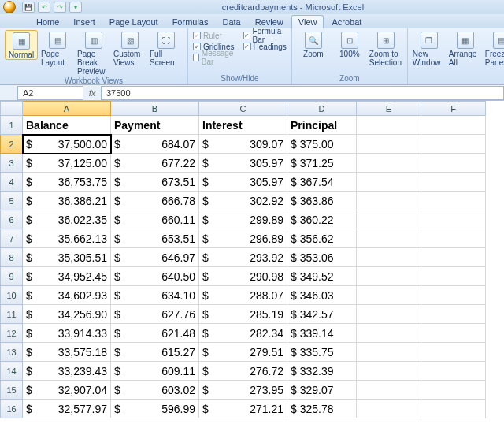 Image resolution: width=504 pixels, height=424 pixels. I want to click on row-header: 8, so click(12, 258).